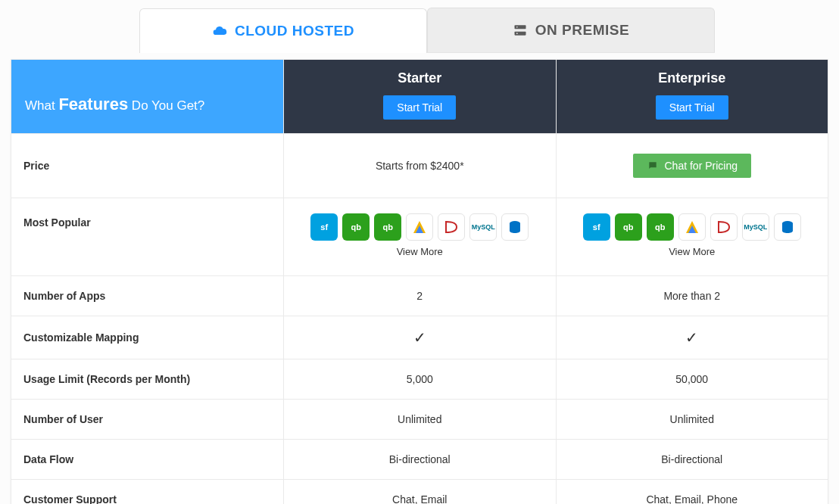 The width and height of the screenshot is (839, 504). I want to click on starter-apps: sf qb qb MySQL View More, so click(420, 238).